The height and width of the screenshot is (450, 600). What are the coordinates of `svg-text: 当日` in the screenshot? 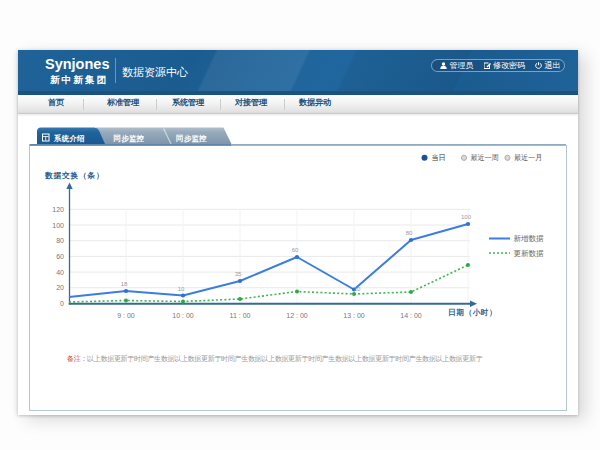 It's located at (439, 158).